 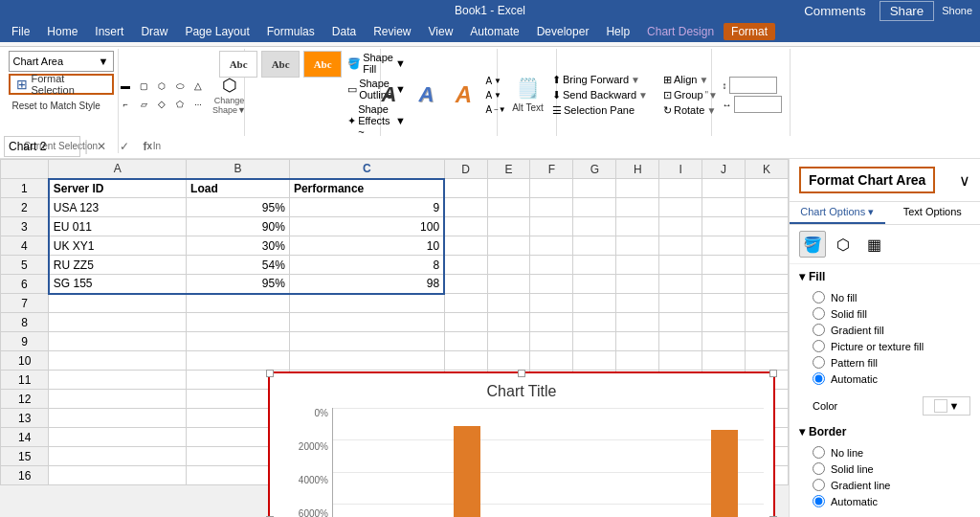 What do you see at coordinates (25, 457) in the screenshot?
I see `row-number: 15` at bounding box center [25, 457].